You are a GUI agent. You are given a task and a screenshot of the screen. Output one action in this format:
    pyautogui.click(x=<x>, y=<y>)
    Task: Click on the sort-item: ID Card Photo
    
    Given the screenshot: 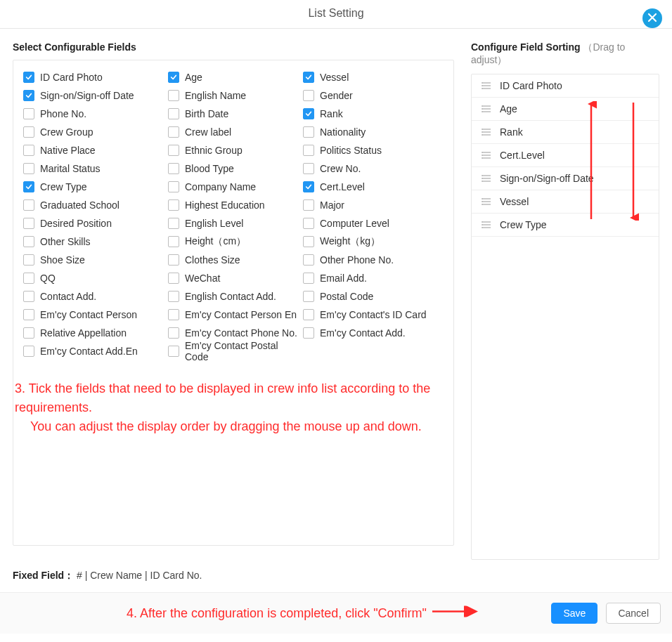 What is the action you would take?
    pyautogui.click(x=565, y=86)
    